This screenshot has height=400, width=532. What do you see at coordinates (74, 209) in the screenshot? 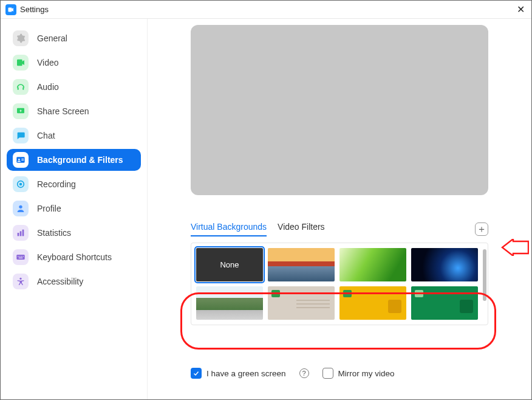
I see `sidebar-item-profile: Profile` at bounding box center [74, 209].